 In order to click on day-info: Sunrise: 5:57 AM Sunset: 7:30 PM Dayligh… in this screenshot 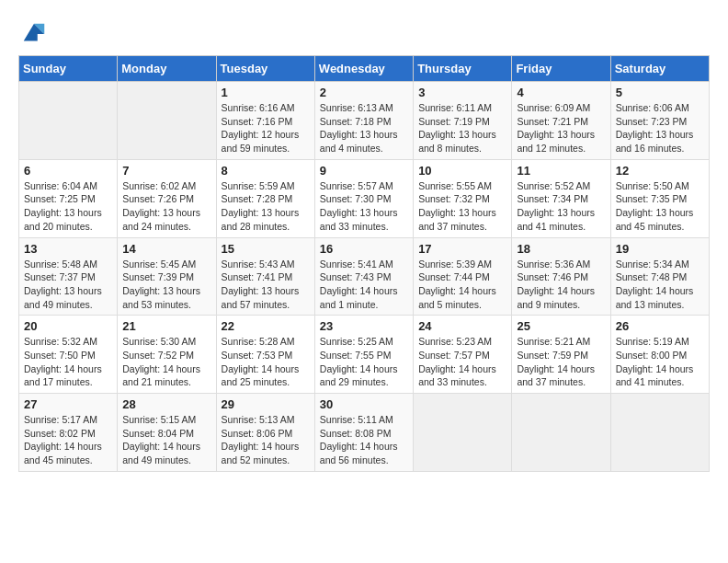, I will do `click(364, 206)`.